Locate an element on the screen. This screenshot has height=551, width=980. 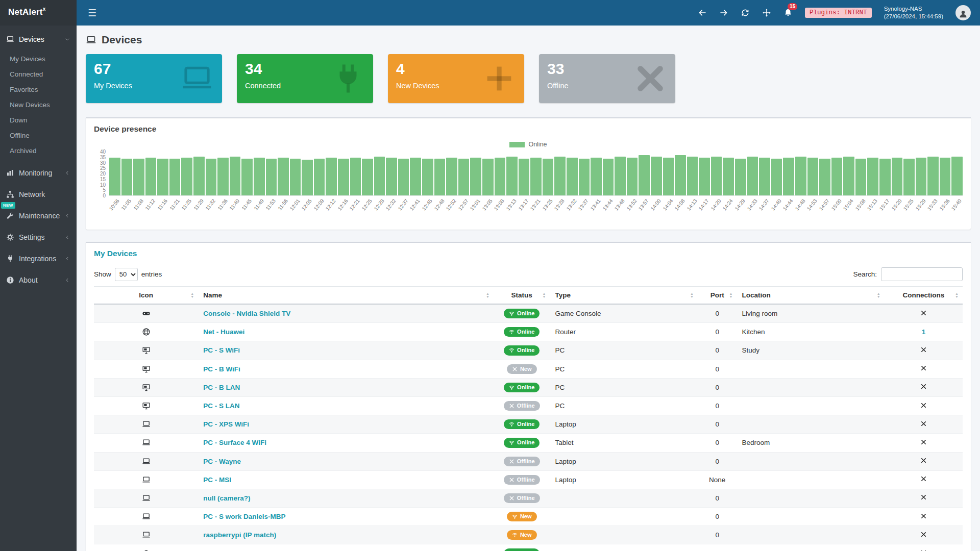
app-logo: NetAlertx is located at coordinates (38, 13).